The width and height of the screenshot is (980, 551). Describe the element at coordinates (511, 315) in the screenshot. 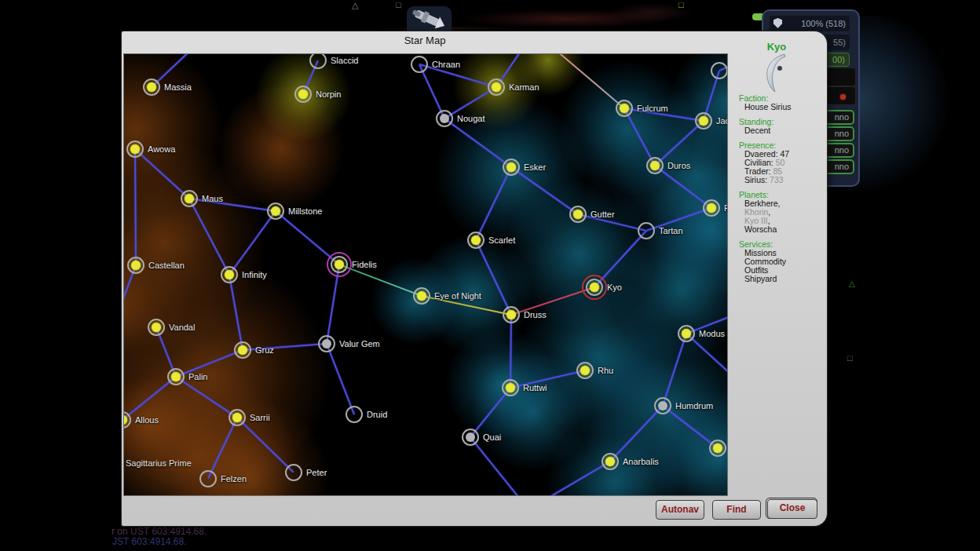

I see `map-node-druss: Druss` at that location.